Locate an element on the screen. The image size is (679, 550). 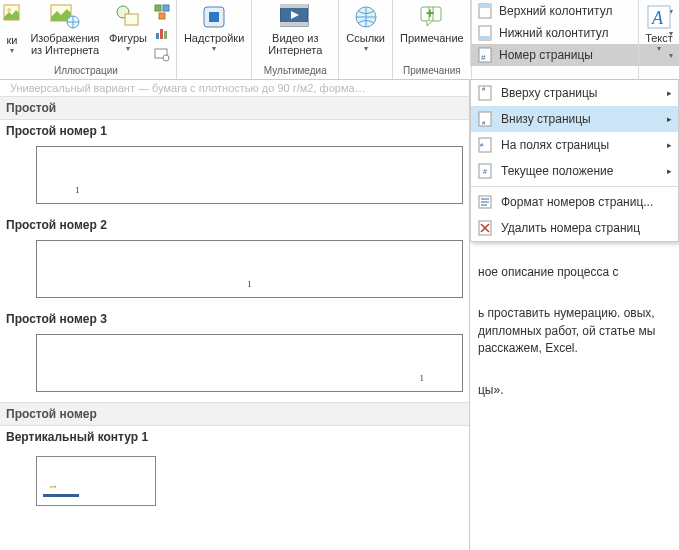
pn-current-position: # Текущее положение ▸ is located at coordinates (574, 171).